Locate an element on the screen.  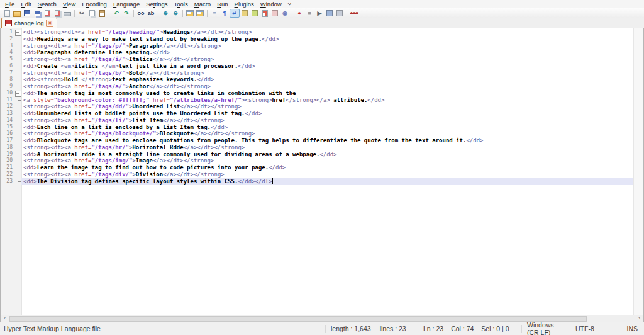
vertical-scrollbar is located at coordinates (638, 171).